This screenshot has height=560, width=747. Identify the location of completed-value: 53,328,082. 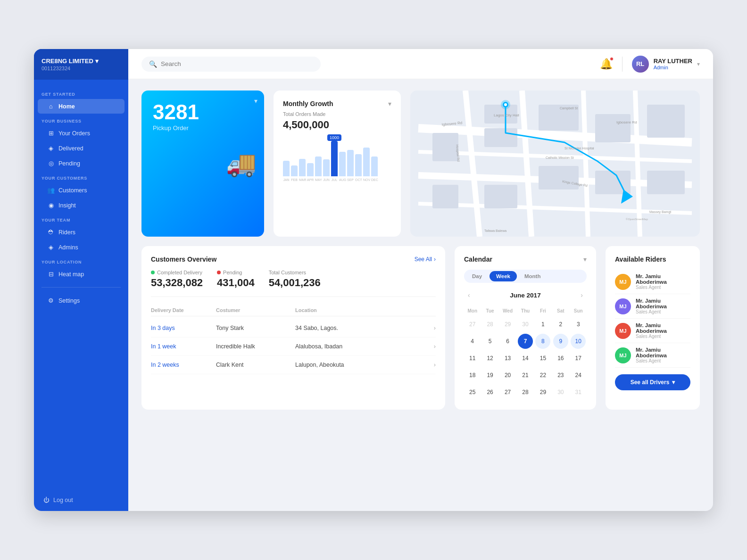
(177, 283).